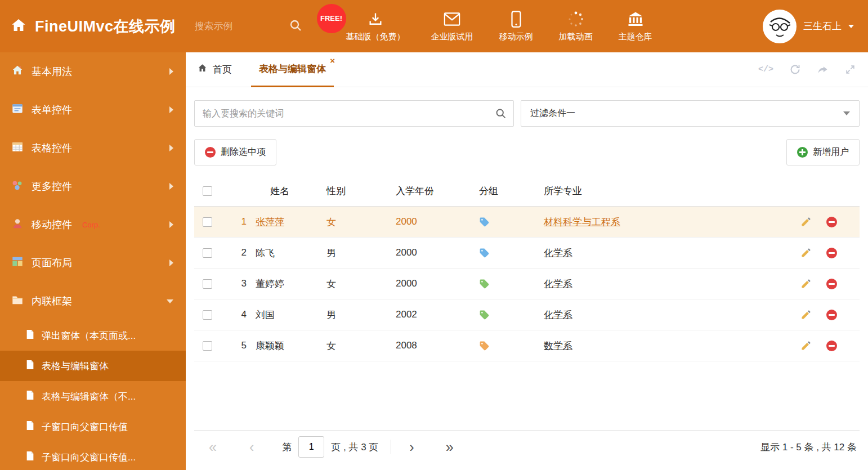 The width and height of the screenshot is (868, 470). I want to click on spinner-icon, so click(576, 19).